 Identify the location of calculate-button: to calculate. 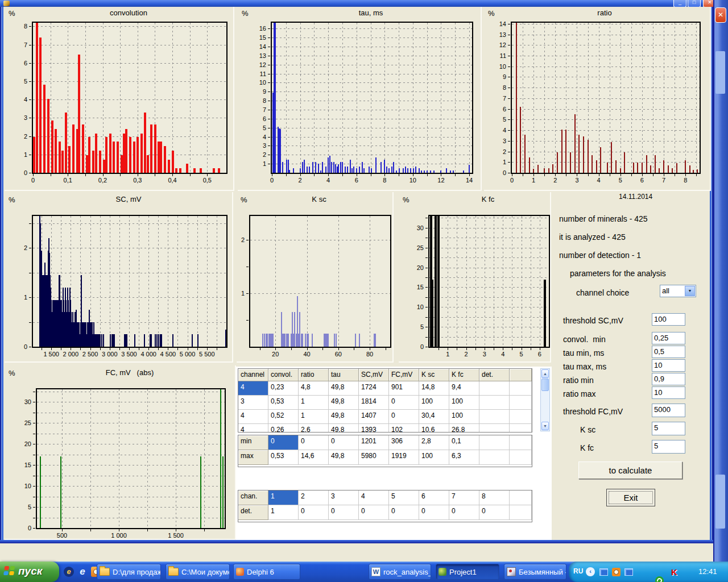
(630, 471).